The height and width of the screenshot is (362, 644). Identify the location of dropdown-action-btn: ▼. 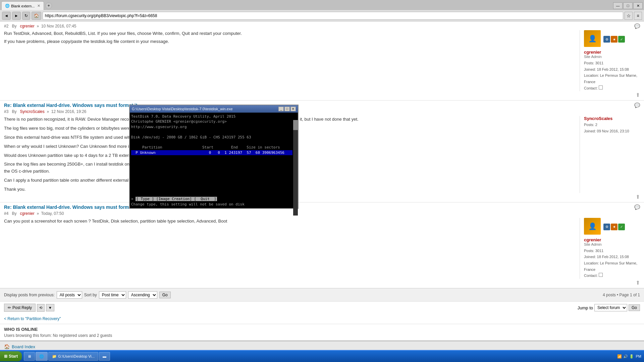
(50, 308).